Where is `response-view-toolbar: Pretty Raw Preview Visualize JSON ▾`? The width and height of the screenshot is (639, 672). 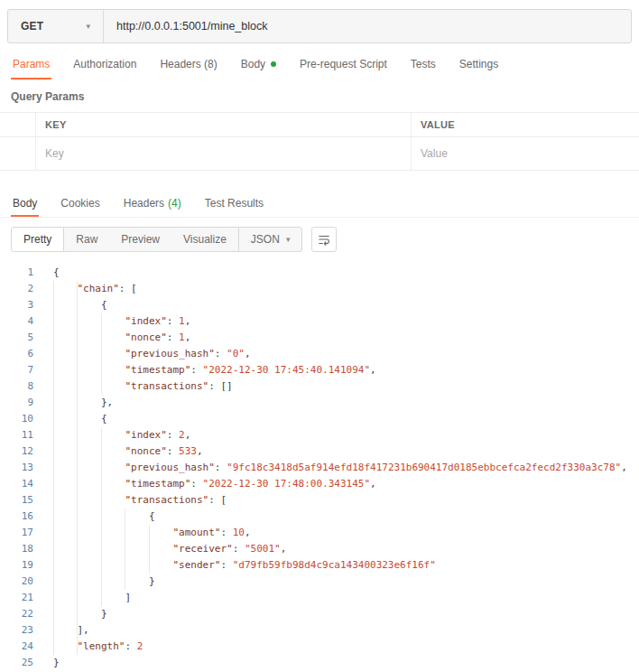
response-view-toolbar: Pretty Raw Preview Visualize JSON ▾ is located at coordinates (320, 239).